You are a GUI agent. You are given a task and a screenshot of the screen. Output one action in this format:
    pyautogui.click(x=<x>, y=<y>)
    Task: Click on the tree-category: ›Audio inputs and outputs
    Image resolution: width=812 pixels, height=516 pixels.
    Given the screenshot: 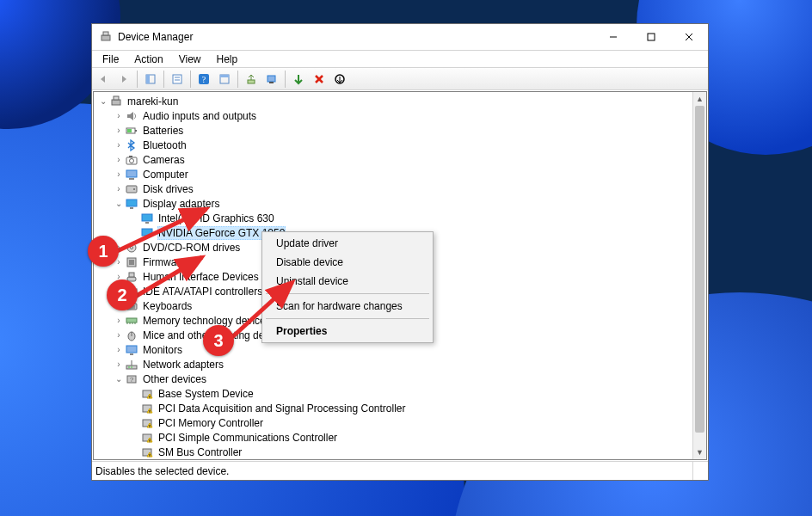 What is the action you would take?
    pyautogui.click(x=393, y=115)
    